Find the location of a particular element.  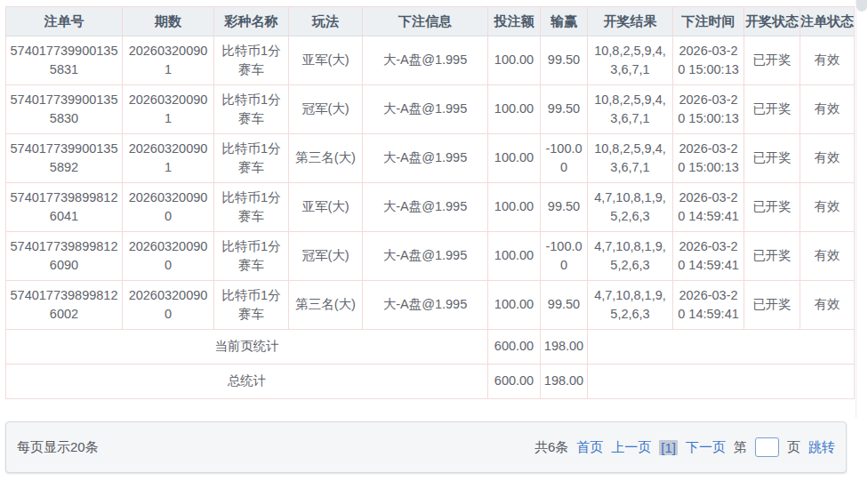

vertical-scrollbar is located at coordinates (862, 209).